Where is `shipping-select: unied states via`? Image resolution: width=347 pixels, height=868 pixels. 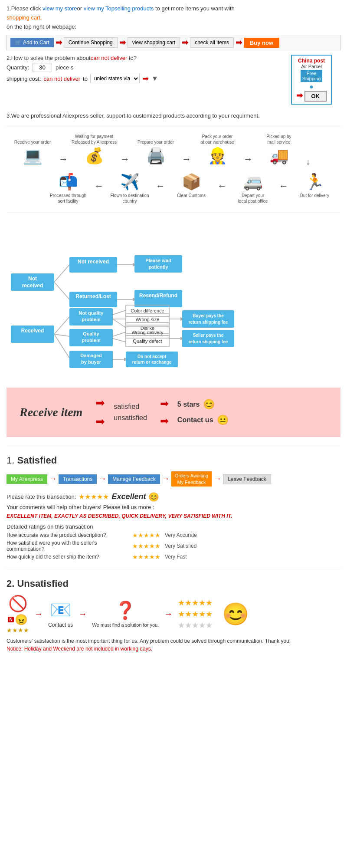
shipping-select: unied states via is located at coordinates (115, 79).